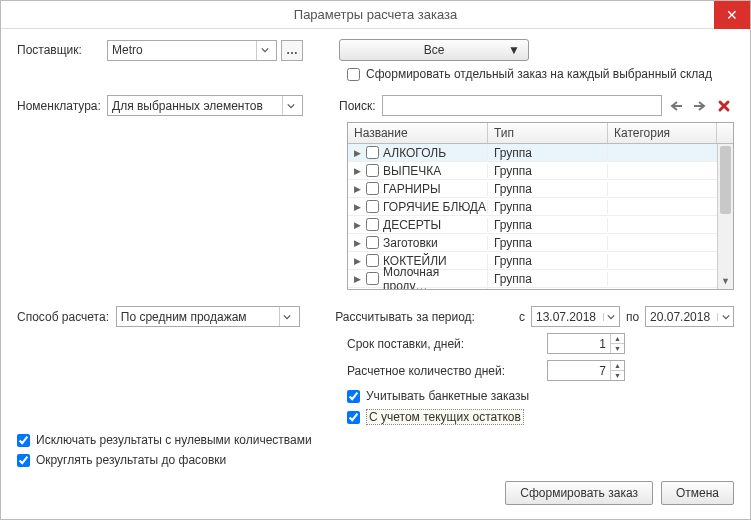  I want to click on warehouse-dropdown: Все ▼, so click(434, 50).